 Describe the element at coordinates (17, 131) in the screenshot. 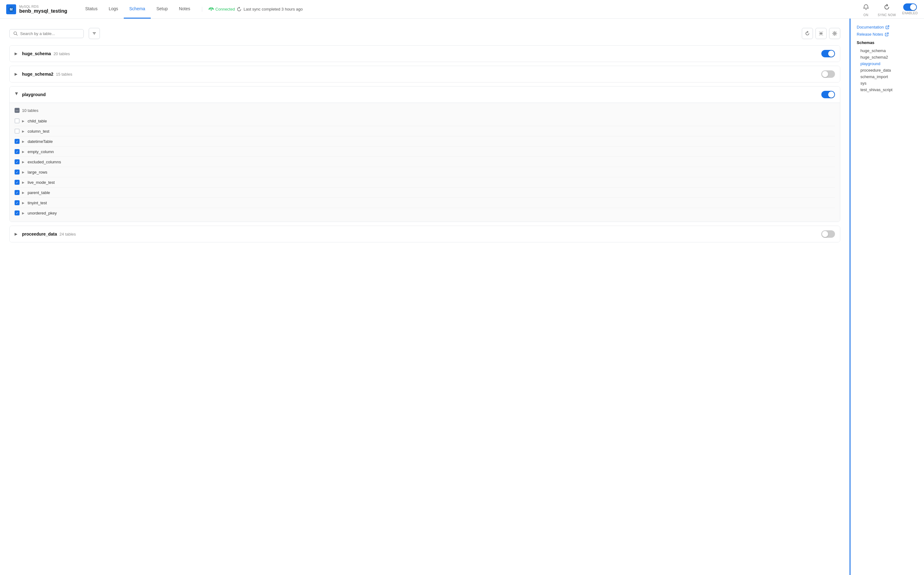

I see `table-column-test-checkbox` at that location.